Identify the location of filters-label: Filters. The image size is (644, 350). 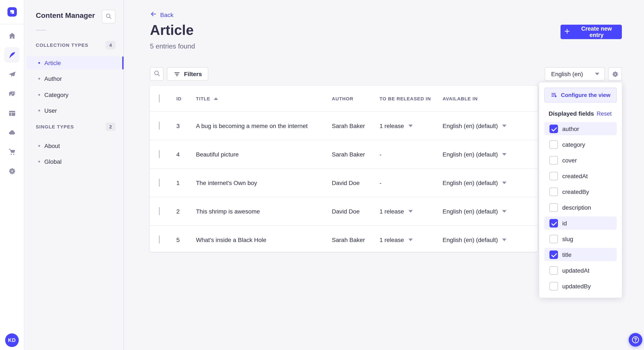
(193, 74).